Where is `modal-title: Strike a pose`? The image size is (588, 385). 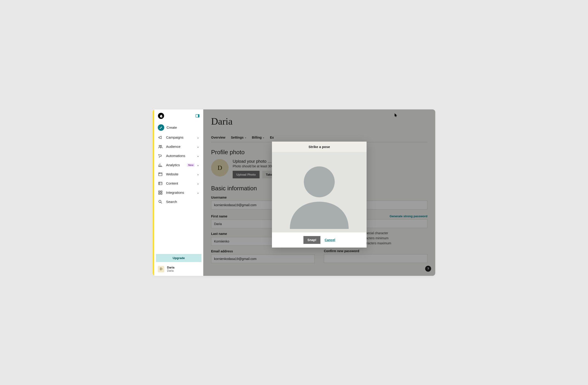 modal-title: Strike a pose is located at coordinates (319, 147).